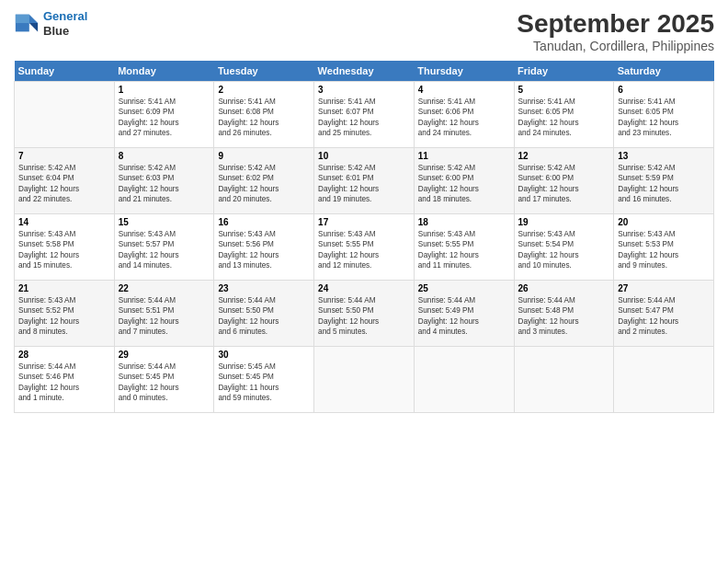  Describe the element at coordinates (364, 115) in the screenshot. I see `table-row: 3Sunrise: 5:41 AMSunset: 6:07 PMDaylight…` at that location.